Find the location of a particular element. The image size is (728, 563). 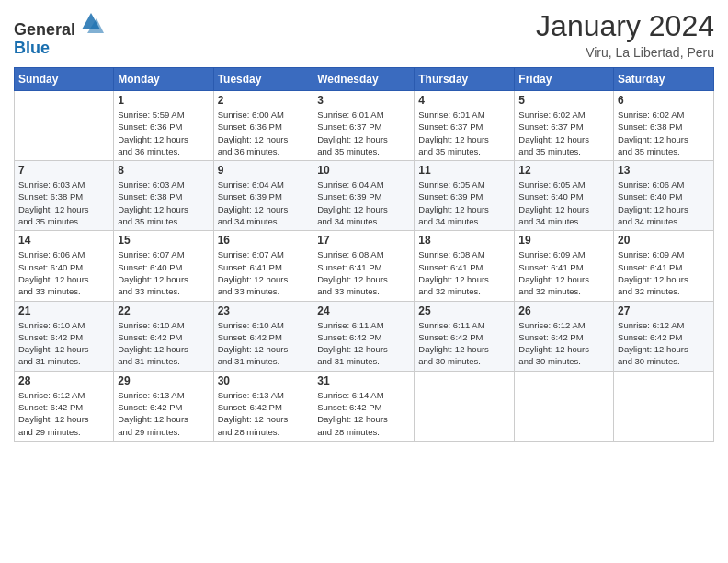

logo-icon is located at coordinates (91, 22).